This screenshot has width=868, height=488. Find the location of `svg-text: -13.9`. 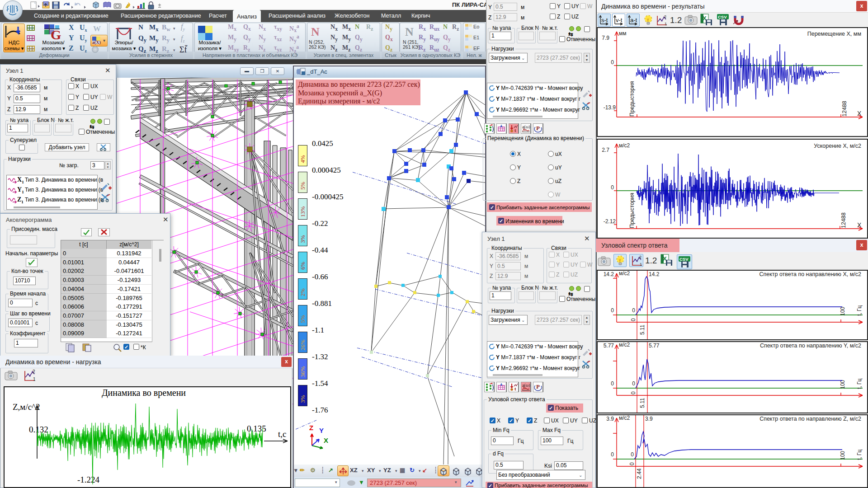

svg-text: -13.9 is located at coordinates (610, 108).